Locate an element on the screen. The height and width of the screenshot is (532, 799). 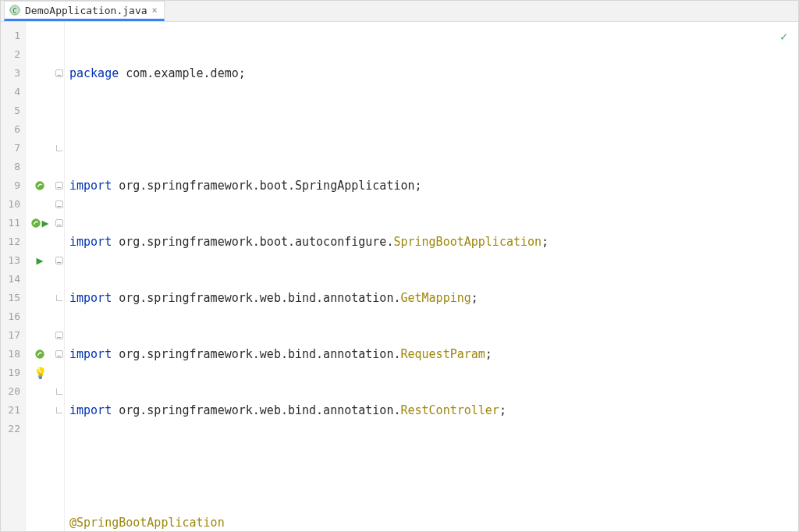
code-text: com.example.demo; is located at coordinates (183, 73).